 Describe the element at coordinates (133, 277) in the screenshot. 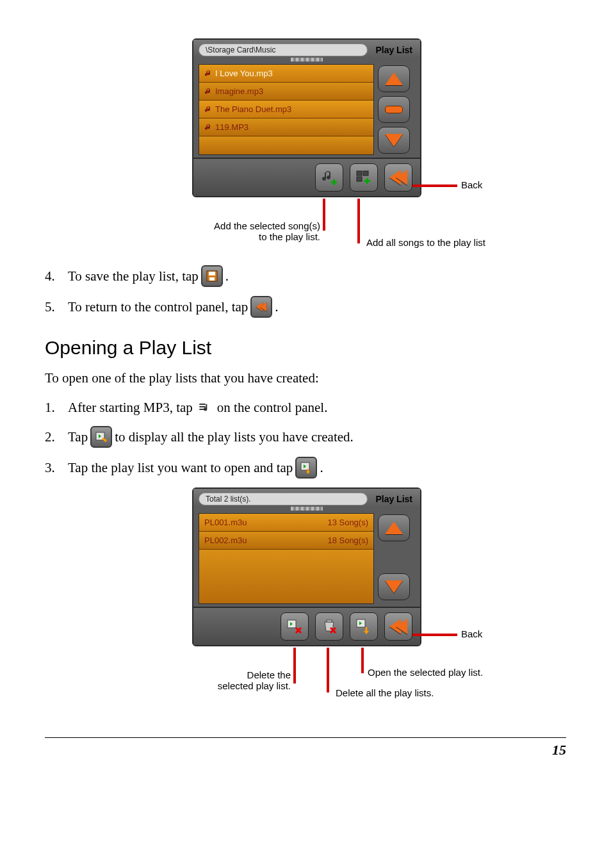

I see `step-text: To save the play list, tap` at that location.